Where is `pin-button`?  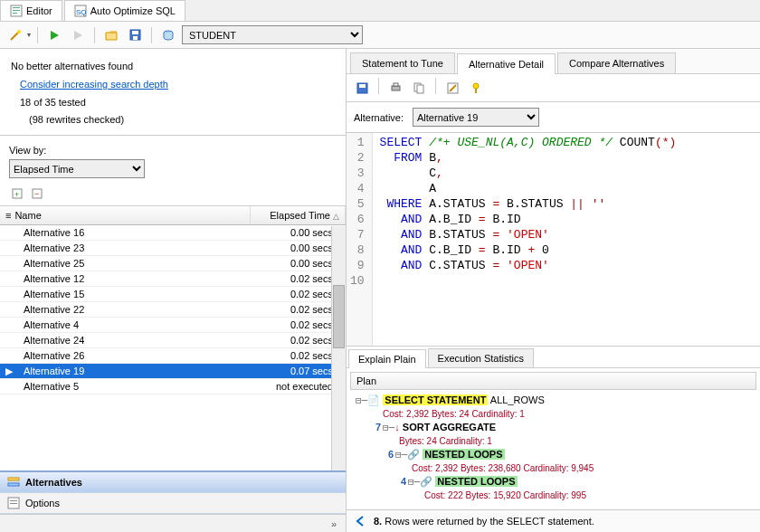
pin-button is located at coordinates (476, 88).